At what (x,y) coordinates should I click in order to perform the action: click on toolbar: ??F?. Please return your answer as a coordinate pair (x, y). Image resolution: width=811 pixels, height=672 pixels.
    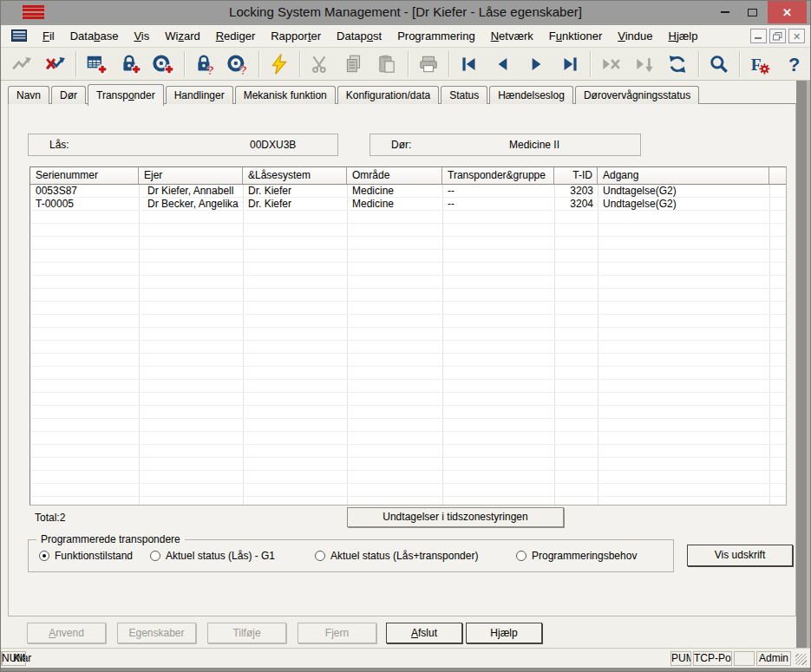
    Looking at the image, I should click on (406, 64).